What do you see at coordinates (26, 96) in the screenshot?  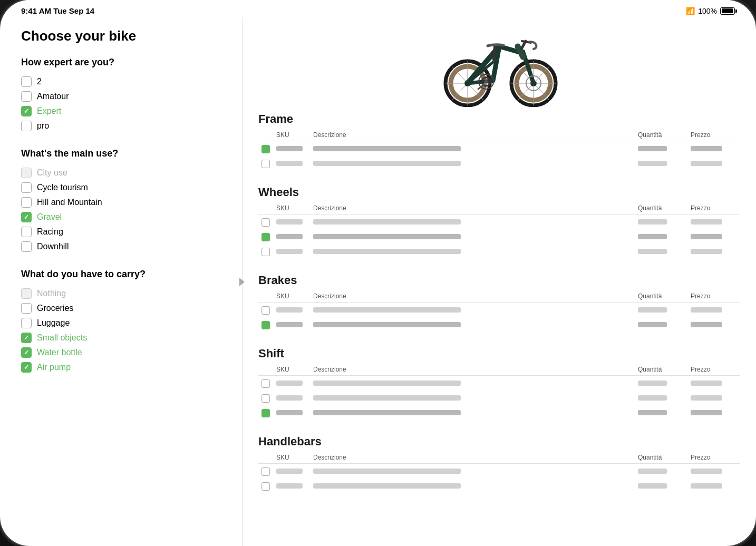 I see `checkbox-amatour` at bounding box center [26, 96].